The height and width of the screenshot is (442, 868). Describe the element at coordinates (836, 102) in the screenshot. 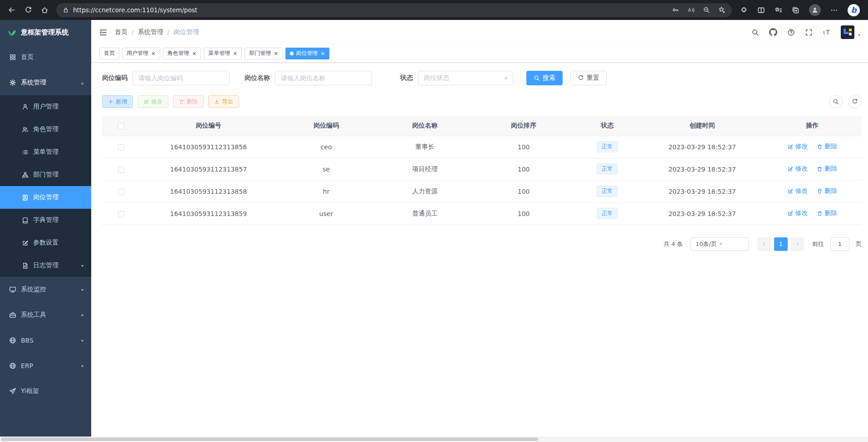

I see `toggle-search-button` at that location.